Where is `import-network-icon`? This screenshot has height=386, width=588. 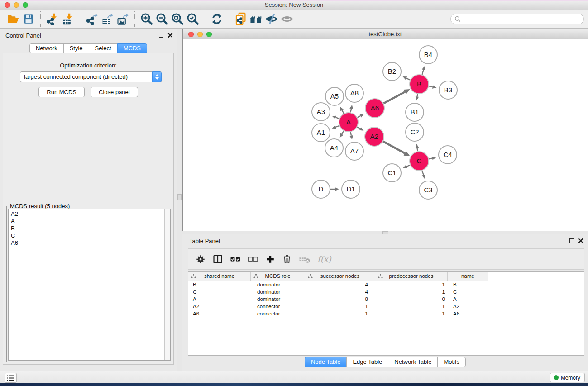
import-network-icon is located at coordinates (53, 19).